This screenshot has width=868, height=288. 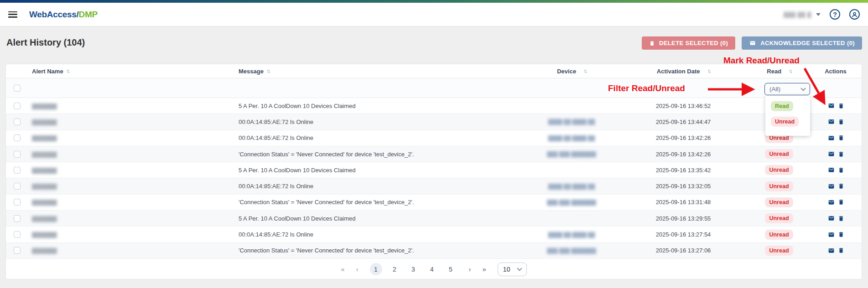 I want to click on page-button-1: 1, so click(x=376, y=269).